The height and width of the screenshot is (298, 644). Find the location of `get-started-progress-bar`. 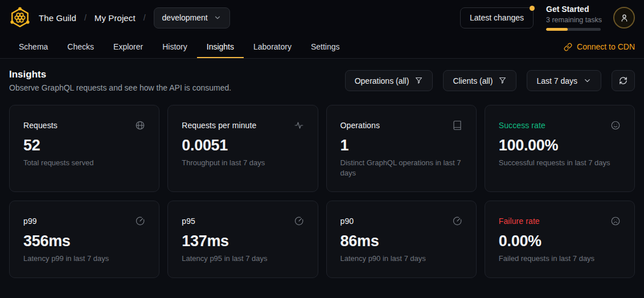

get-started-progress-bar is located at coordinates (573, 30).